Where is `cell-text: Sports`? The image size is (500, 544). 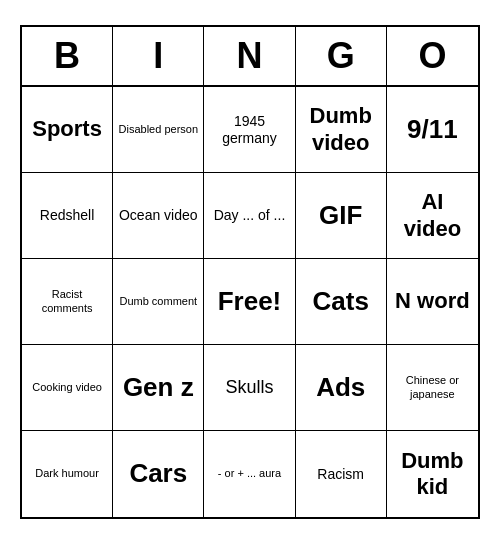
cell-text: Sports is located at coordinates (67, 129).